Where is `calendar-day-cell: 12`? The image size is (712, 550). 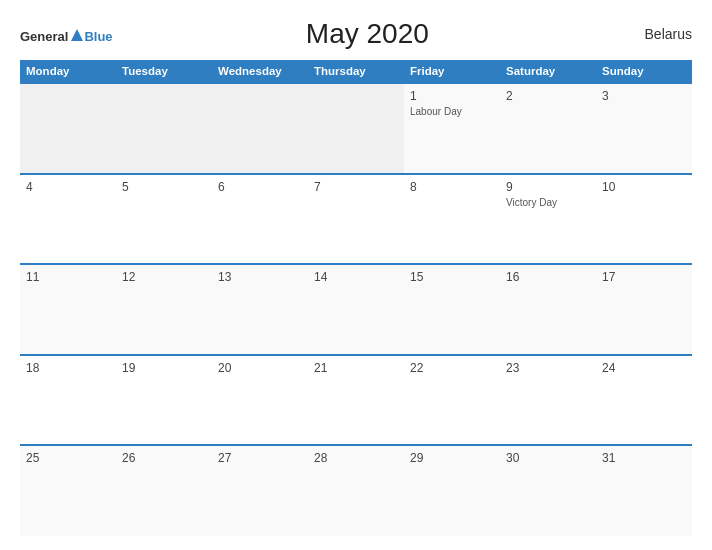 calendar-day-cell: 12 is located at coordinates (164, 310).